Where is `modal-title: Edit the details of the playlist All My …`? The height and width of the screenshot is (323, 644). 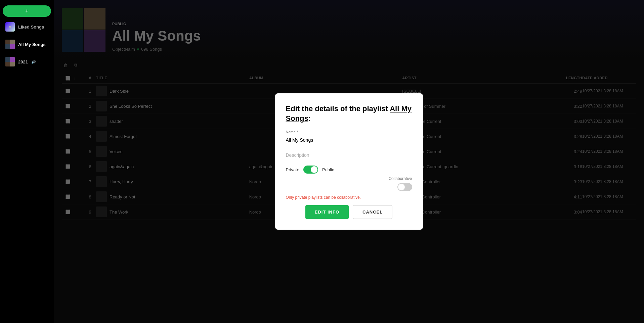 modal-title: Edit the details of the playlist All My … is located at coordinates (349, 113).